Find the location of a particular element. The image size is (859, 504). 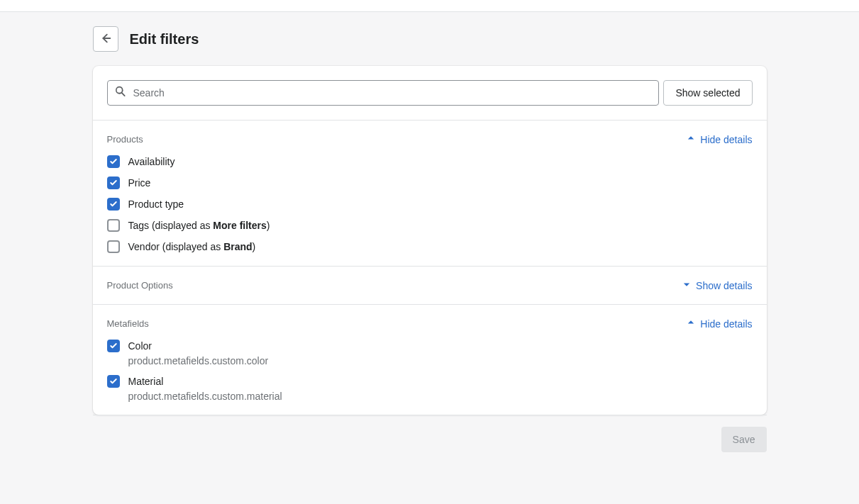

chevron-down-icon is located at coordinates (687, 285).